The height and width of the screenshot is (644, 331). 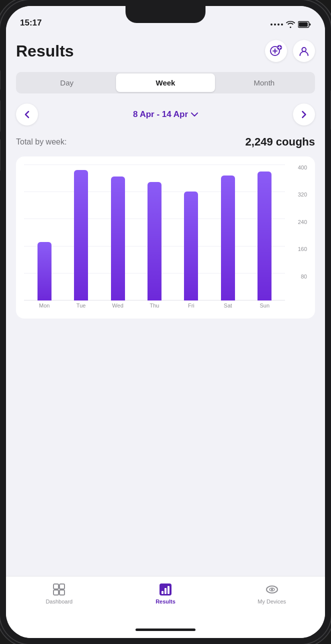 What do you see at coordinates (166, 114) in the screenshot?
I see `date-range-display: 8 Apr - 14 Apr` at bounding box center [166, 114].